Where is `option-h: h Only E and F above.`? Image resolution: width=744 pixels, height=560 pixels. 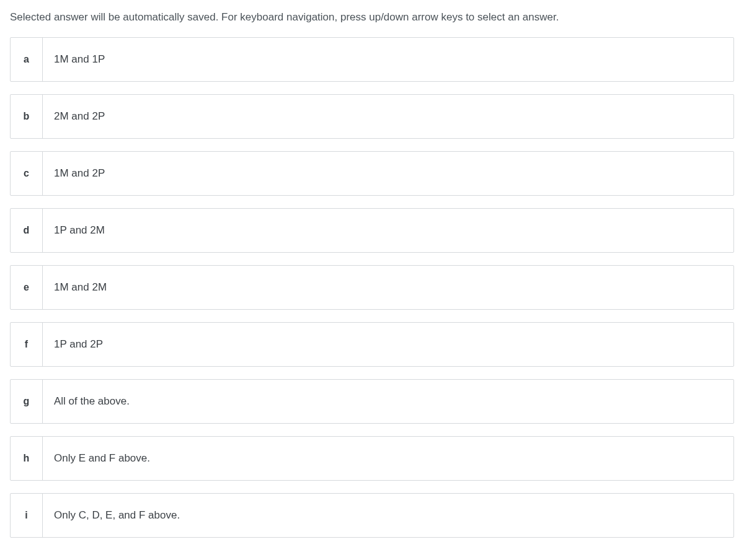
option-h: h Only E and F above. is located at coordinates (372, 458).